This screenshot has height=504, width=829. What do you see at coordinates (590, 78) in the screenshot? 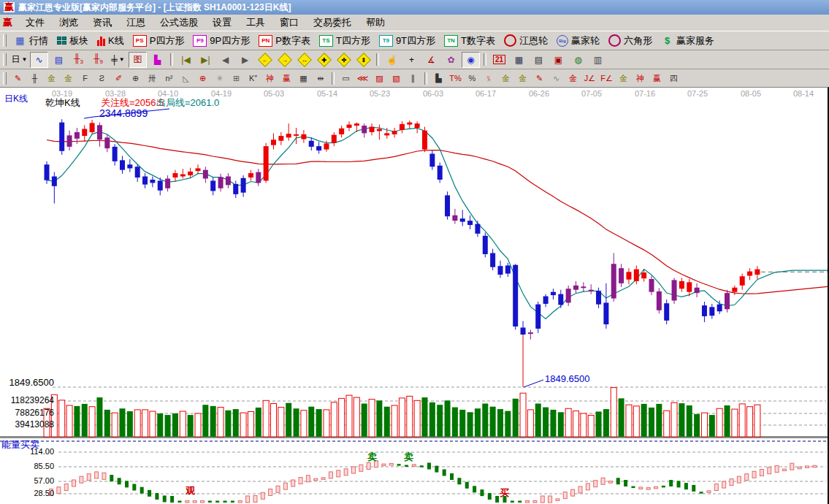
I see `j-angle-button: J∠` at bounding box center [590, 78].